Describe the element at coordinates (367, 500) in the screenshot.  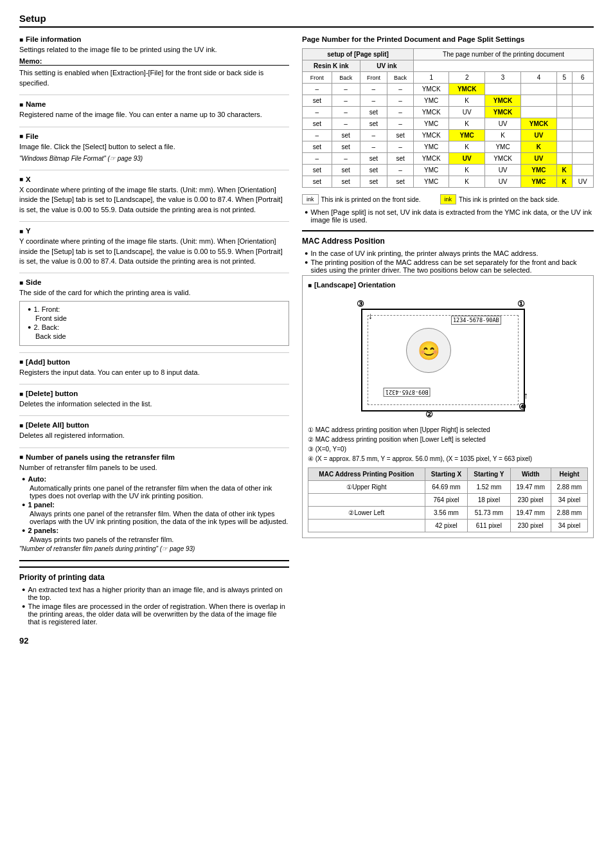
I see `mac-table-cell` at that location.